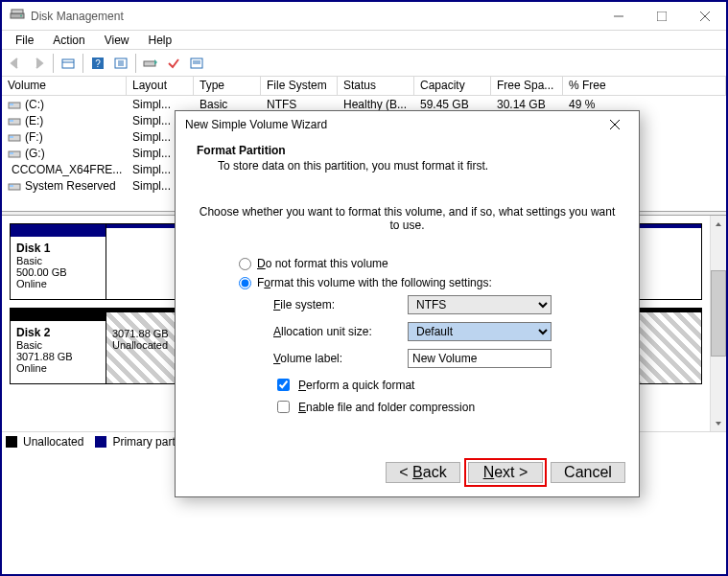  I want to click on radio-do-not-format: Do not format this volume, so click(428, 264).